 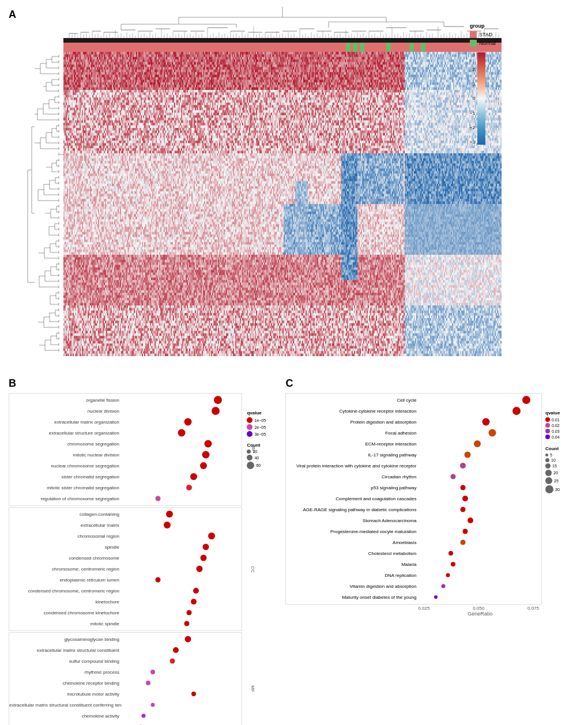 I want to click on c-qv-4: 0.04, so click(x=563, y=437).